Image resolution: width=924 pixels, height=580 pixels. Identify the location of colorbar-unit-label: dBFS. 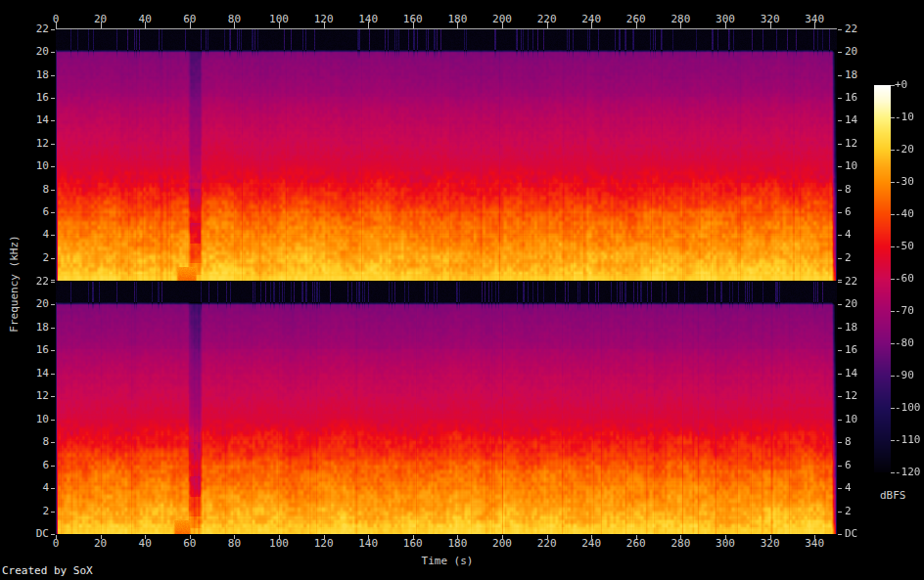
(893, 495).